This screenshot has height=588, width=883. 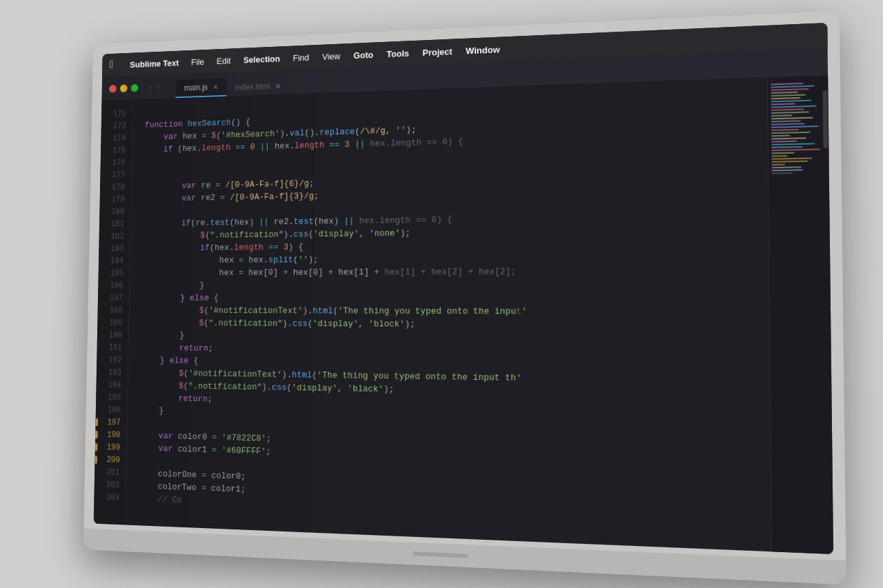 What do you see at coordinates (115, 224) in the screenshot?
I see `line-num-181: 181` at bounding box center [115, 224].